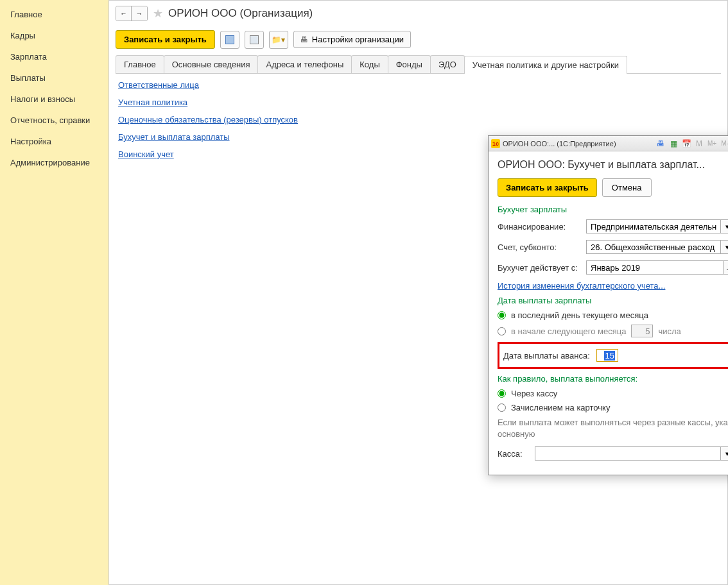 This screenshot has height=585, width=728. Describe the element at coordinates (166, 40) in the screenshot. I see `save-close-button: Записать и закрыть` at that location.